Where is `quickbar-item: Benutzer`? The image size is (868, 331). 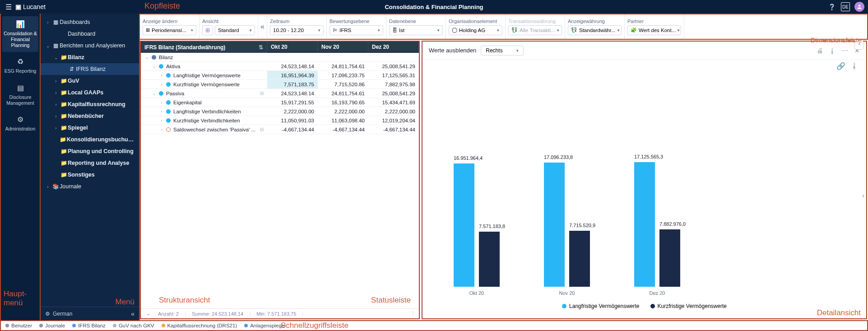 quickbar-item: Benutzer is located at coordinates (19, 326).